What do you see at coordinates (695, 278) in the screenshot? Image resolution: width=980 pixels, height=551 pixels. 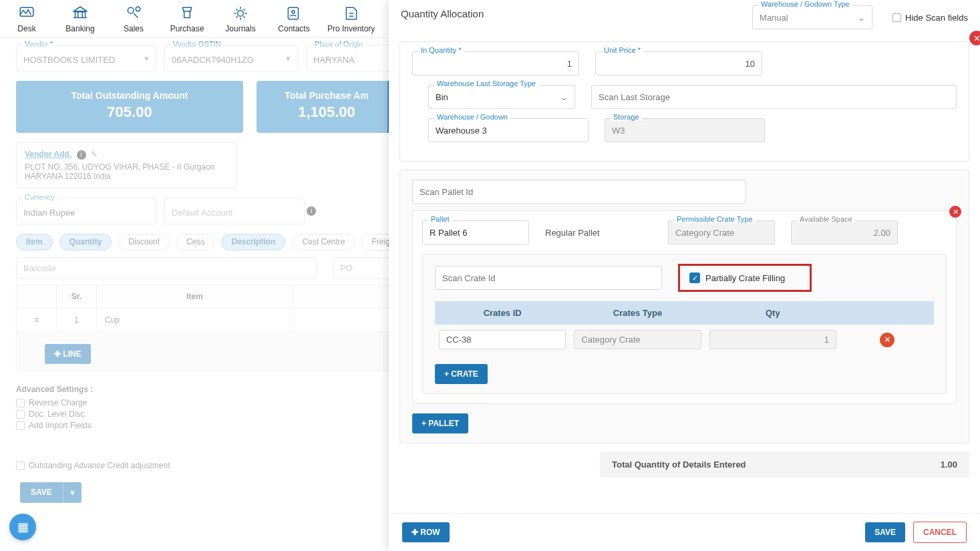 I see `partially-crate-filling-checkbox: ✓` at bounding box center [695, 278].